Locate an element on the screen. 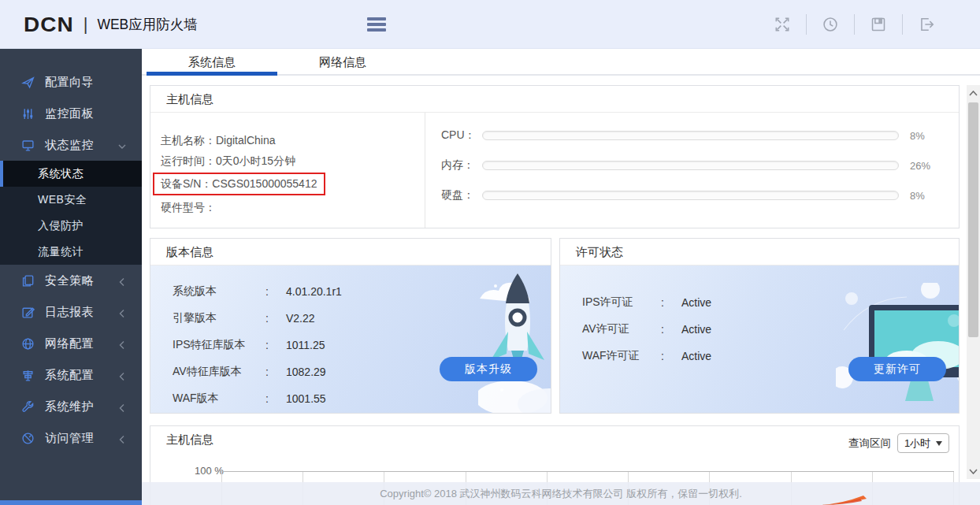 This screenshot has height=505, width=980. cpu-meter: CPU： 8% is located at coordinates (690, 136).